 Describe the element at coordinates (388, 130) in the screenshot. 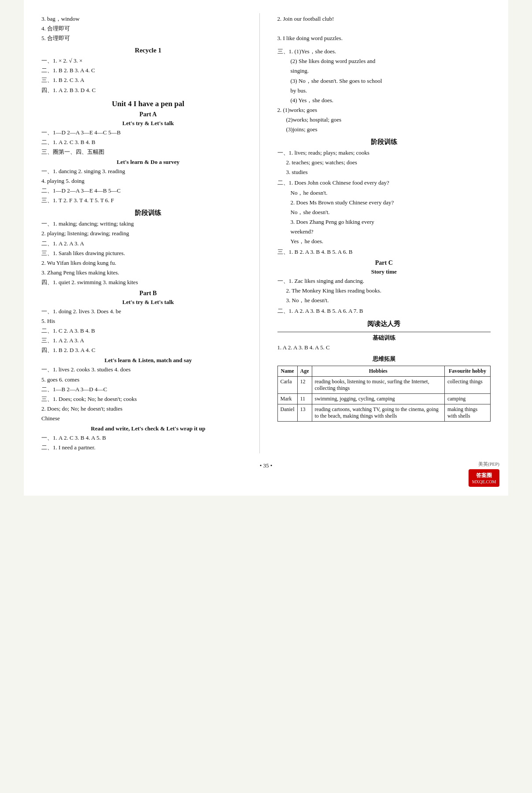

I see `er-item-3: (3)joins; goes` at that location.